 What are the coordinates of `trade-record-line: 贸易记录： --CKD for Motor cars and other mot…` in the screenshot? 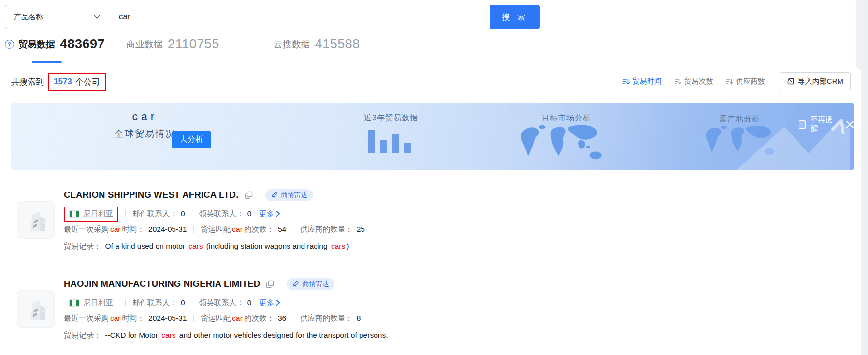 It's located at (447, 335).